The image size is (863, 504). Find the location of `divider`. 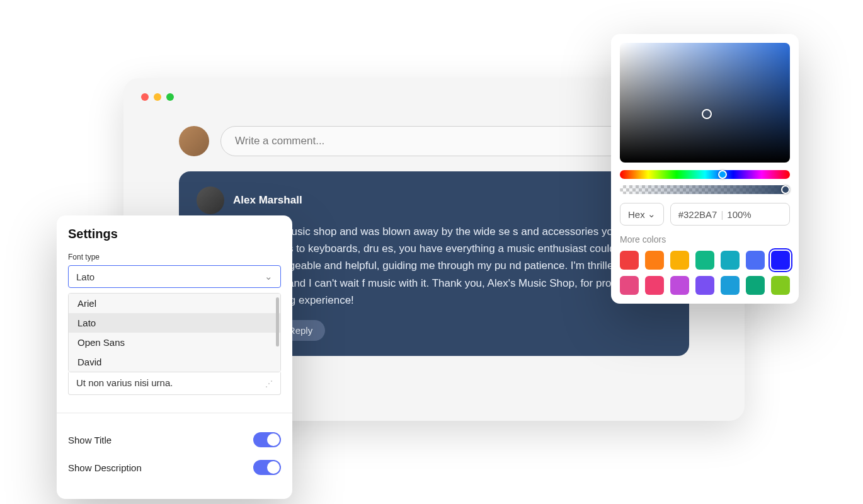

divider is located at coordinates (174, 413).